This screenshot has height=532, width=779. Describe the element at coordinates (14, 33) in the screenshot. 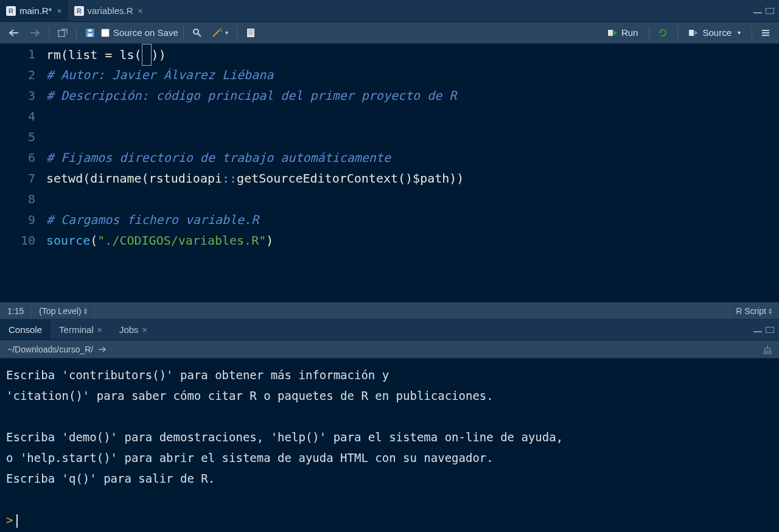

I see `back-icon` at that location.